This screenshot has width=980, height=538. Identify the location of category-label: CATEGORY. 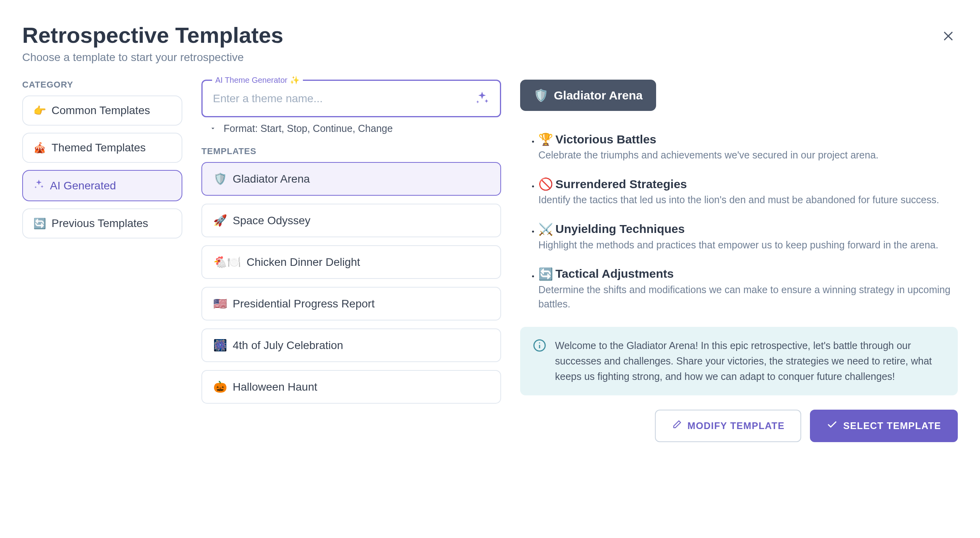
(102, 85).